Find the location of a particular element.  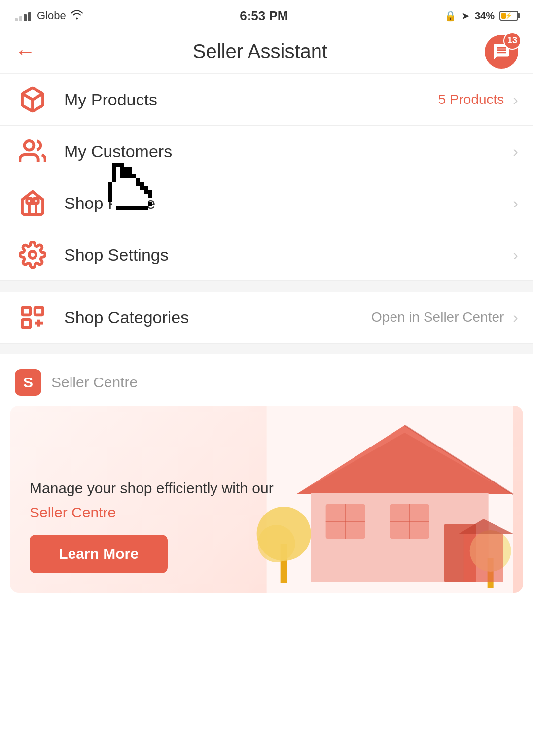

menu-item-shop-settings: Shop Settings › is located at coordinates (266, 255).